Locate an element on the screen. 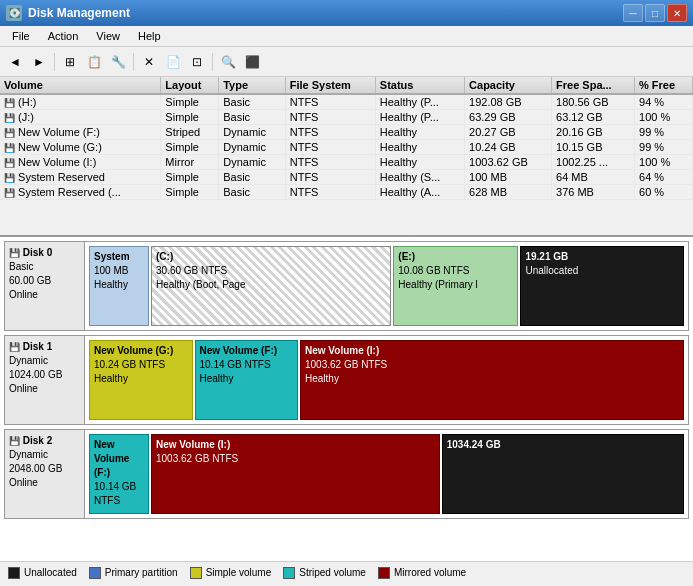  disk-size-0: 60.00 GB is located at coordinates (44, 281).